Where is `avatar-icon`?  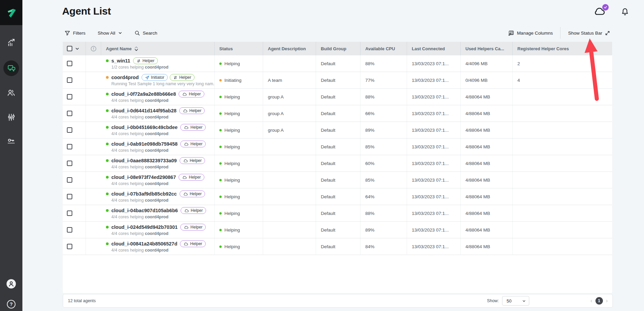 avatar-icon is located at coordinates (11, 284).